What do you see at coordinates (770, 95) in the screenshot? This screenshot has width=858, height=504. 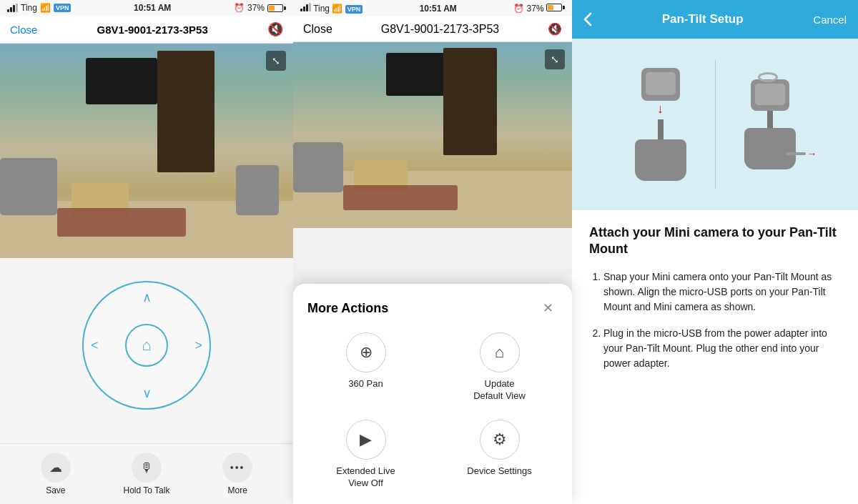 I see `cam2-head` at bounding box center [770, 95].